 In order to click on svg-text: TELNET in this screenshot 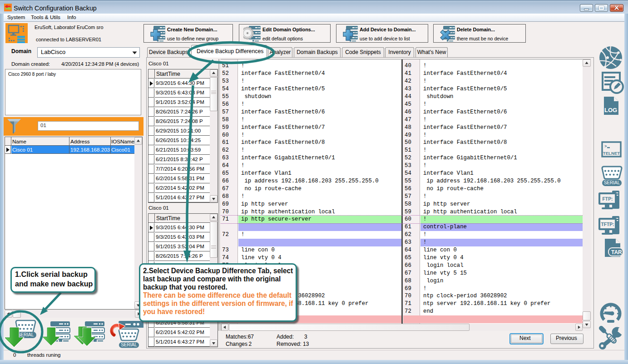, I will do `click(611, 153)`.